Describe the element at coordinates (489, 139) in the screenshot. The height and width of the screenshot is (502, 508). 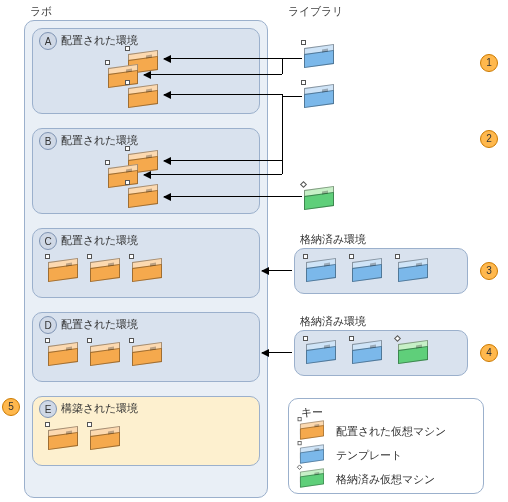
I see `callout-2: 2` at that location.